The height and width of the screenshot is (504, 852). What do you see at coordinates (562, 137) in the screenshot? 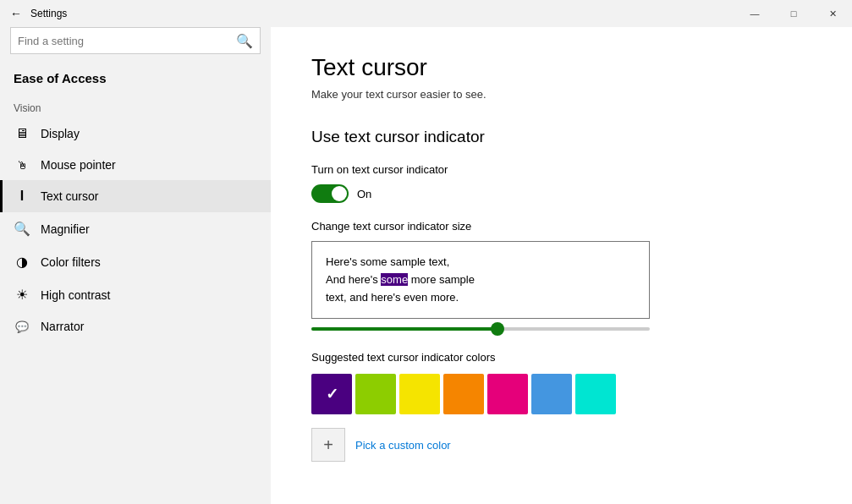
I see `section-title: Use text cursor indicator` at bounding box center [562, 137].